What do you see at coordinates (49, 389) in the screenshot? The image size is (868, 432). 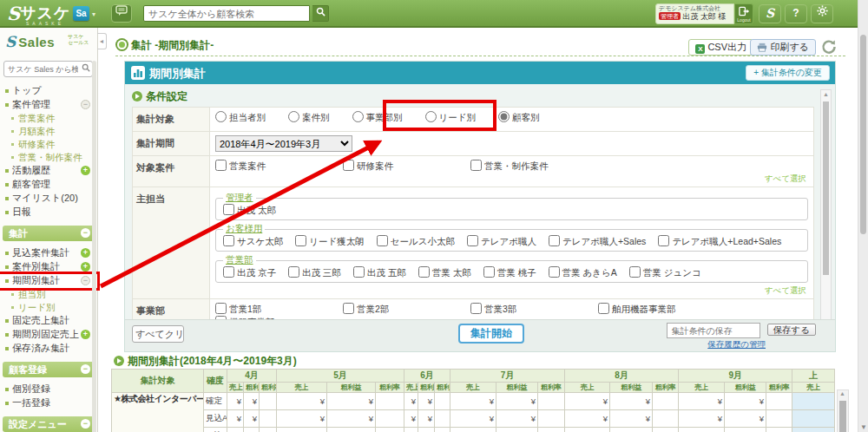 I see `sidebar-item-個別登録: 個別登録` at bounding box center [49, 389].